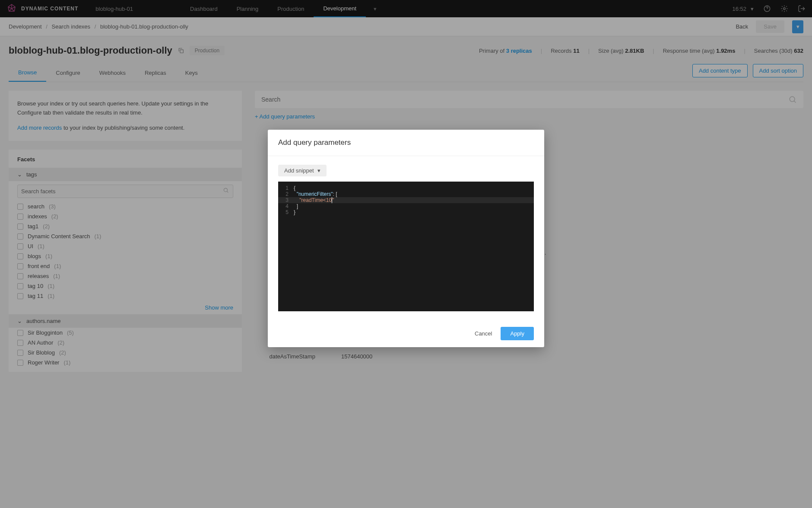 This screenshot has width=812, height=508. Describe the element at coordinates (414, 212) in the screenshot. I see `line-content: }` at that location.